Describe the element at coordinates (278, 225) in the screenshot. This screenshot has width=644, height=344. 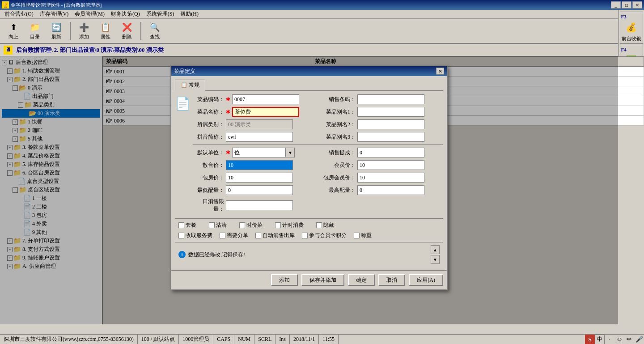
I see `checkbox-timed-box` at that location.